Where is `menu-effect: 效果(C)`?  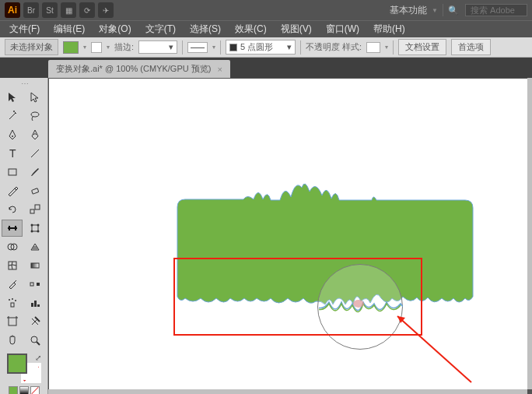 menu-effect: 效果(C) is located at coordinates (250, 30).